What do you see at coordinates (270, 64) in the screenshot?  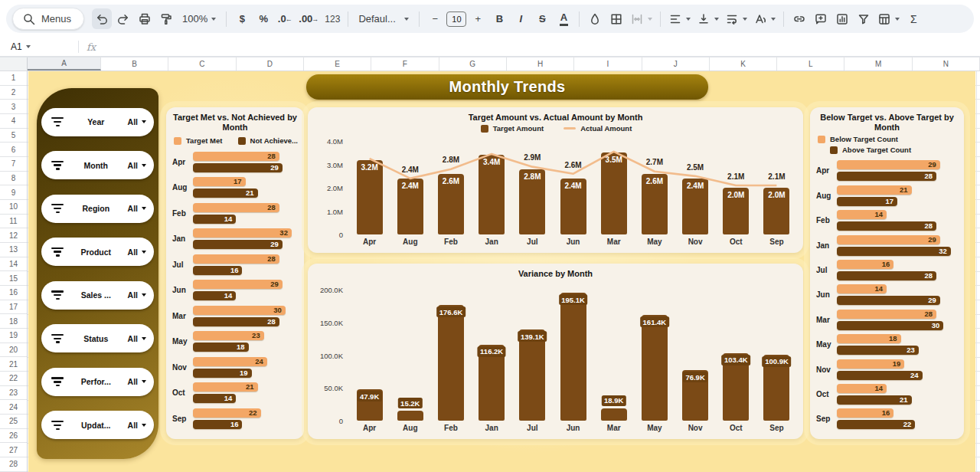 I see `column-header-D: D` at bounding box center [270, 64].